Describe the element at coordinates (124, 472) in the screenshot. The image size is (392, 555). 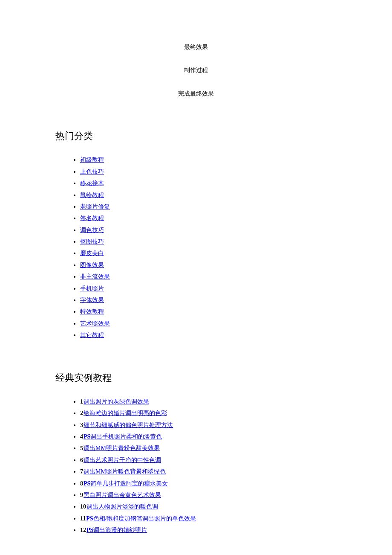
I see `tutorial-link: 调出MM照片暖色背景和翠绿色` at that location.